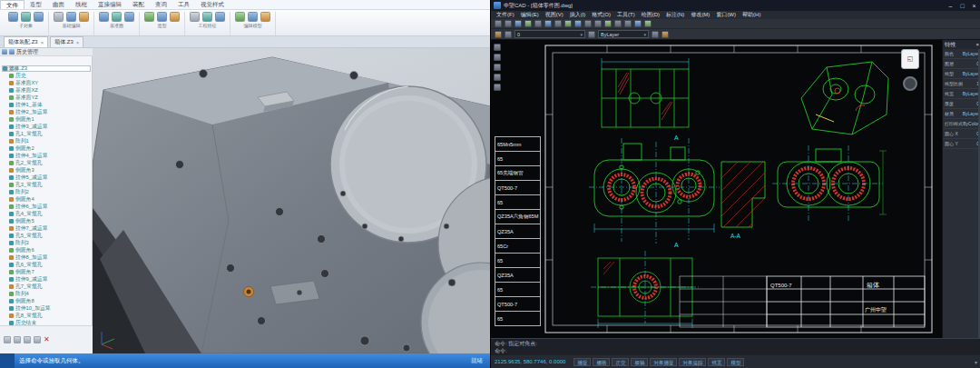  I want to click on tree-item: 历史结束, so click(46, 322).